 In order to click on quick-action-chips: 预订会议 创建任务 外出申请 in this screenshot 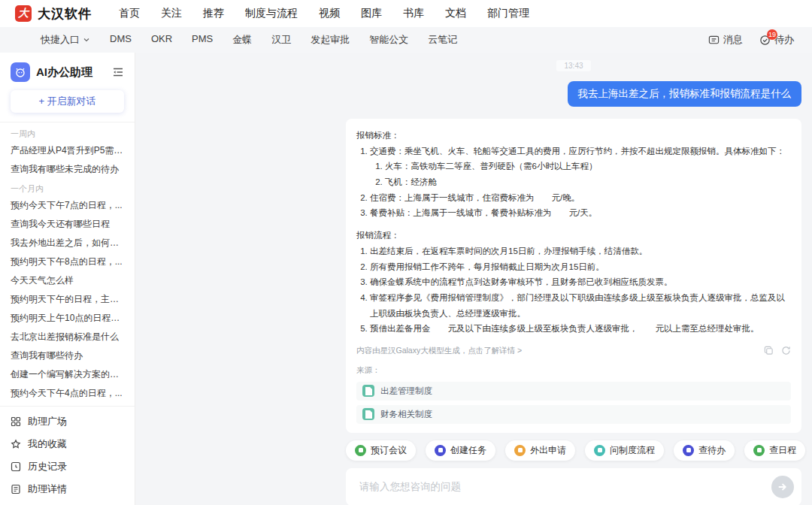, I will do `click(574, 451)`.